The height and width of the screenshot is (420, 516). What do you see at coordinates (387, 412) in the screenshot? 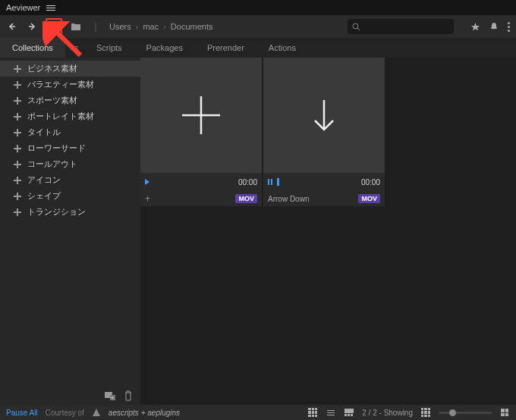
I see `status-label: 2 / 2 - Showing` at bounding box center [387, 412].